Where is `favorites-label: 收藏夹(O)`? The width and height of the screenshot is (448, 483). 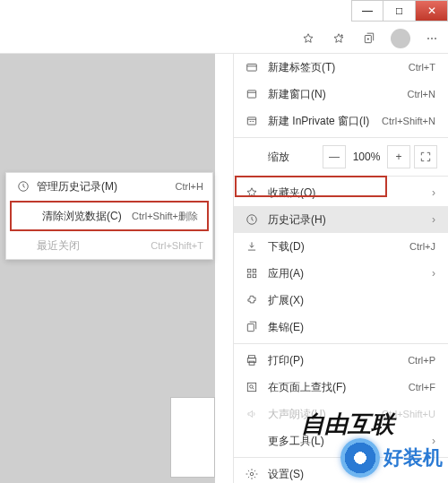 favorites-label: 收藏夹(O) is located at coordinates (346, 194).